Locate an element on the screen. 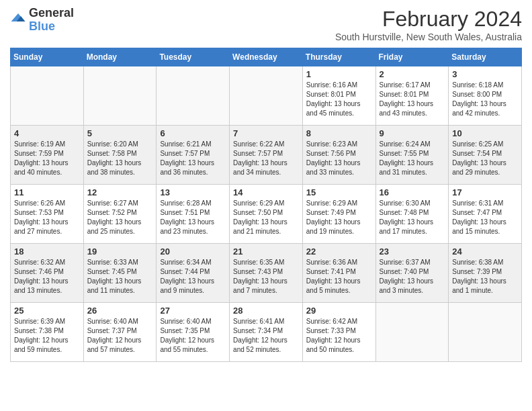 This screenshot has width=532, height=411. day-info: Sunrise: 6:30 AM Sunset: 7:48 PM Dayligh… is located at coordinates (412, 218).